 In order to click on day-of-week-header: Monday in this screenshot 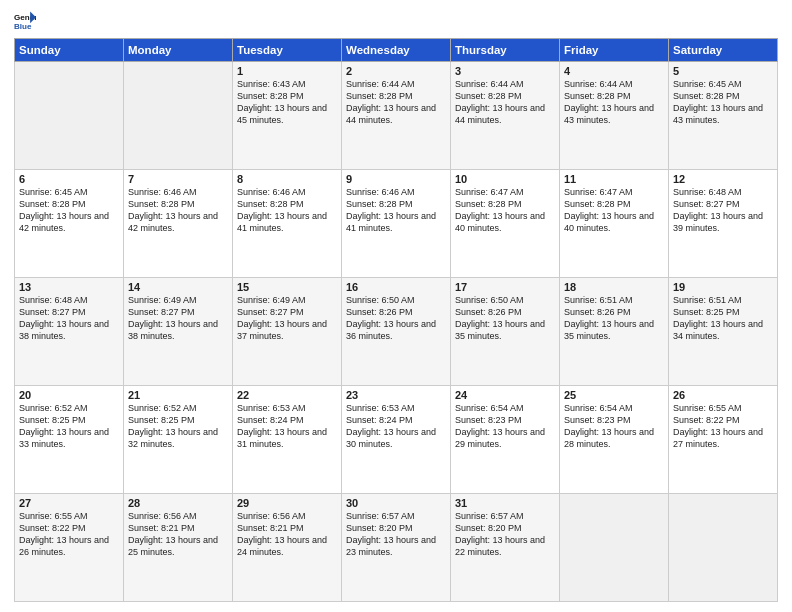, I will do `click(178, 50)`.